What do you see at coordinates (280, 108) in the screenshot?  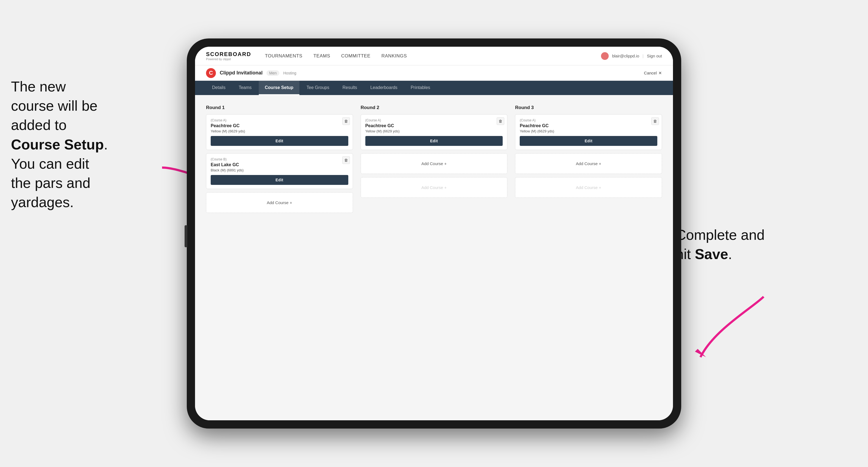 I see `round-1-header: Round 1` at bounding box center [280, 108].